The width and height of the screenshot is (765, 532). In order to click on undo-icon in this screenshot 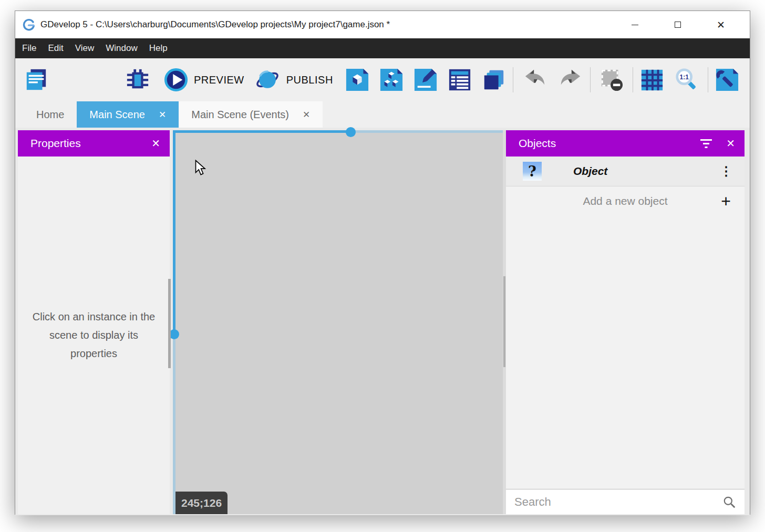, I will do `click(535, 80)`.